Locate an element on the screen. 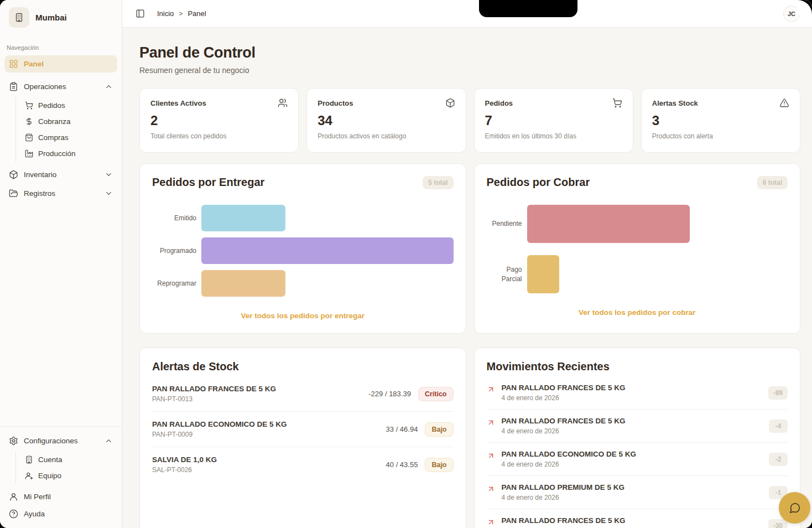 This screenshot has height=528, width=812. bar-row: Programado is located at coordinates (303, 251).